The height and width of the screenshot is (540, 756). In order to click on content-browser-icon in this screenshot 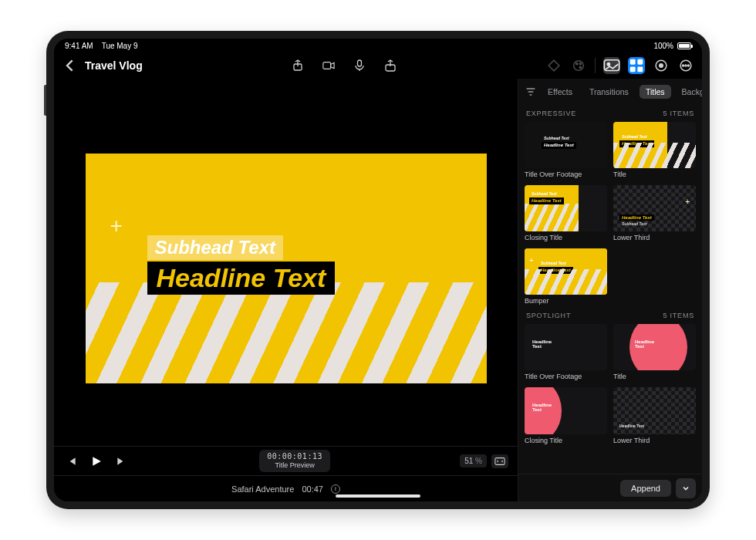, I will do `click(636, 66)`.